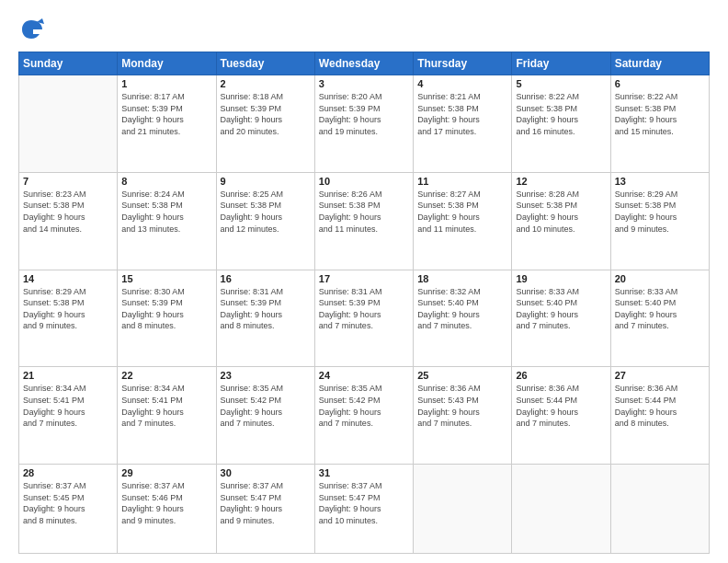  I want to click on weekday-header: Friday, so click(561, 64).